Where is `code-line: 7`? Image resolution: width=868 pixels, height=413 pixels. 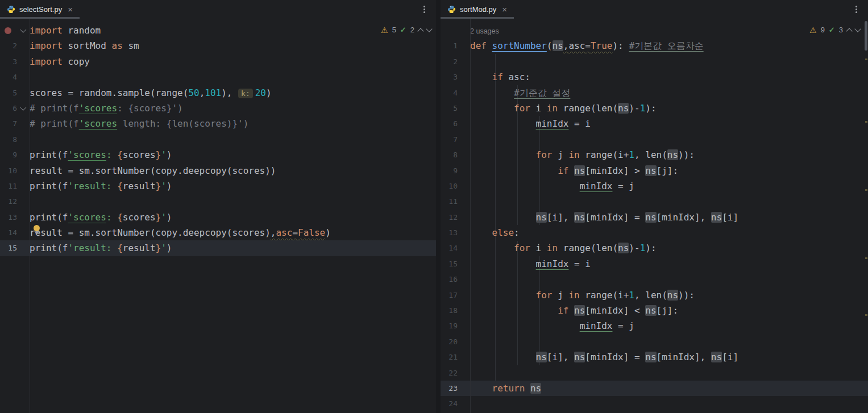 code-line: 7 is located at coordinates (654, 140).